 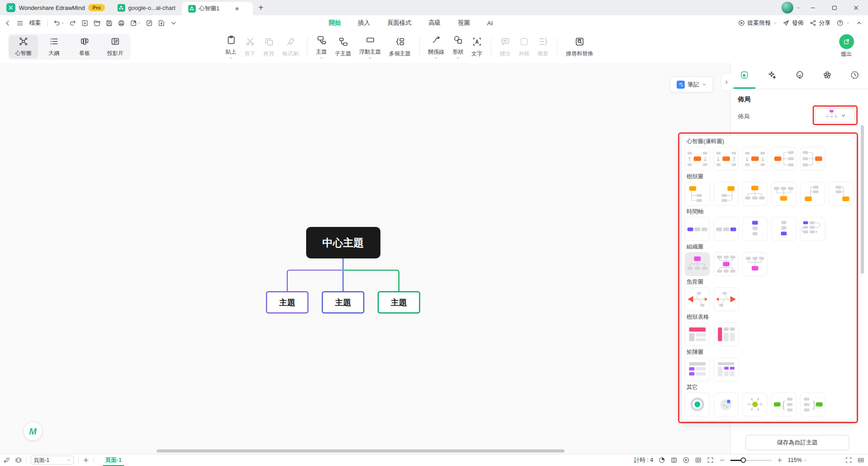 What do you see at coordinates (755, 404) in the screenshot?
I see `layout-thumb-radial` at bounding box center [755, 404].